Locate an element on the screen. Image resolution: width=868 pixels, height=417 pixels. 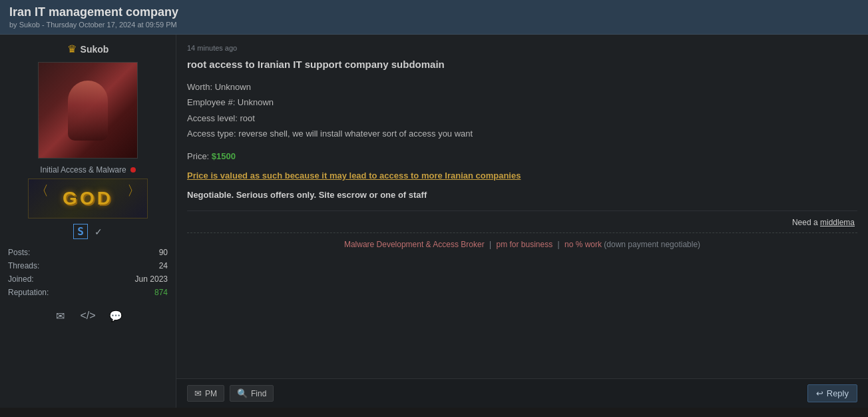
no-work-link: no % work is located at coordinates (583, 244).